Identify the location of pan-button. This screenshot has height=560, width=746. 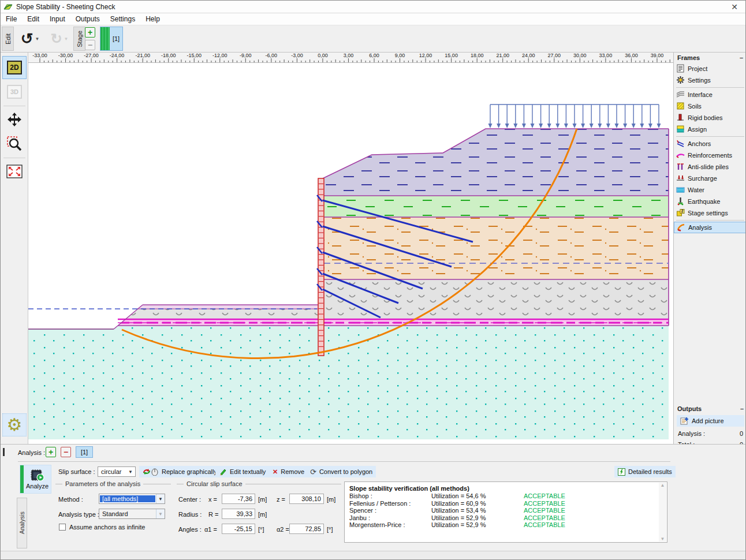
(14, 120).